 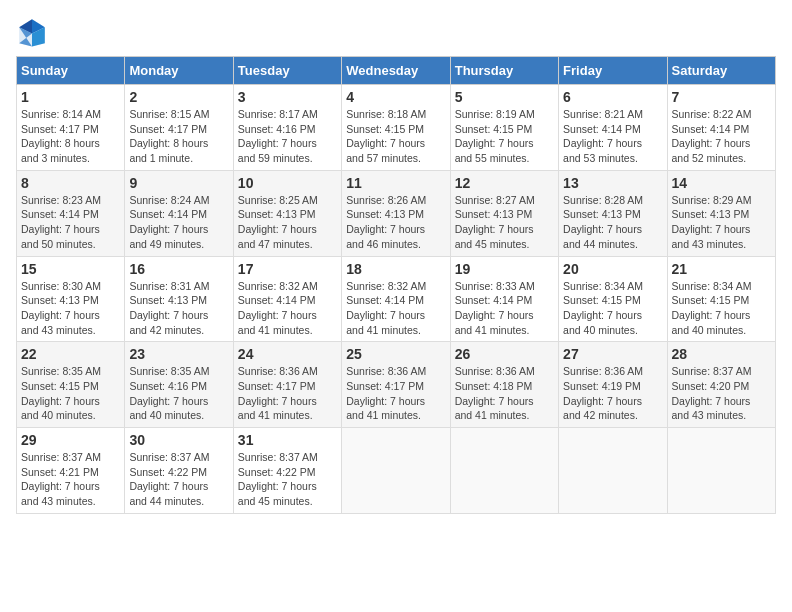 What do you see at coordinates (287, 213) in the screenshot?
I see `calendar-cell: 10Sunrise: 8:25 AM Sunset: 4:13 PM Dayli…` at bounding box center [287, 213].